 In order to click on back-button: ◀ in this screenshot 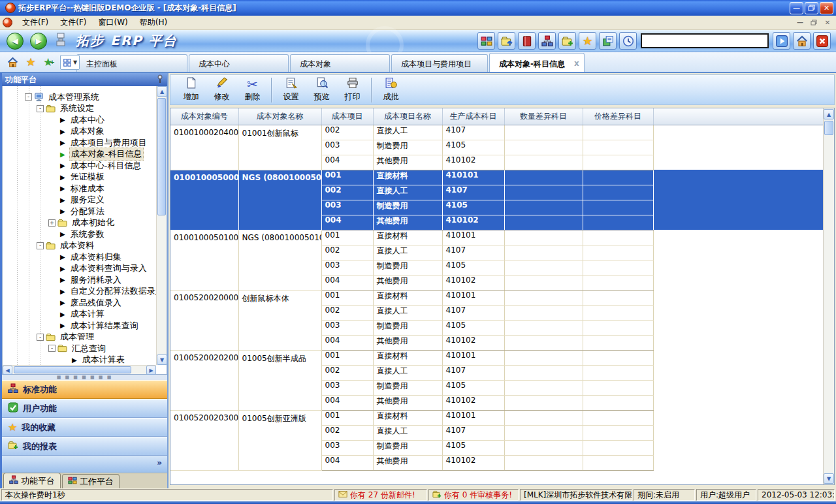, I will do `click(15, 41)`.